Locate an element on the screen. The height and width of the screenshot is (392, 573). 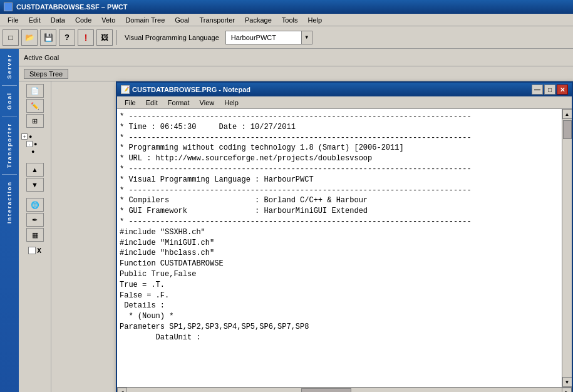
minimize-button: — is located at coordinates (537, 90).